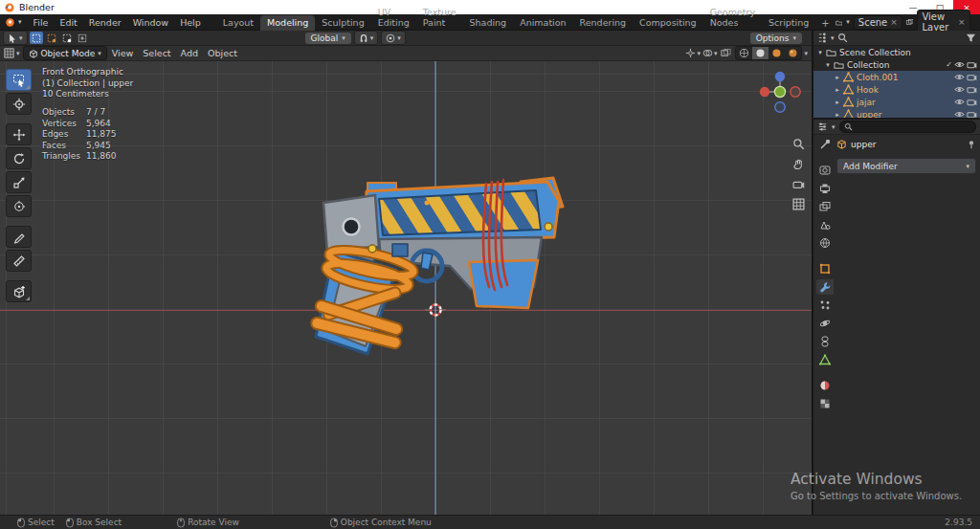  What do you see at coordinates (760, 54) in the screenshot?
I see `shading-solid-button` at bounding box center [760, 54].